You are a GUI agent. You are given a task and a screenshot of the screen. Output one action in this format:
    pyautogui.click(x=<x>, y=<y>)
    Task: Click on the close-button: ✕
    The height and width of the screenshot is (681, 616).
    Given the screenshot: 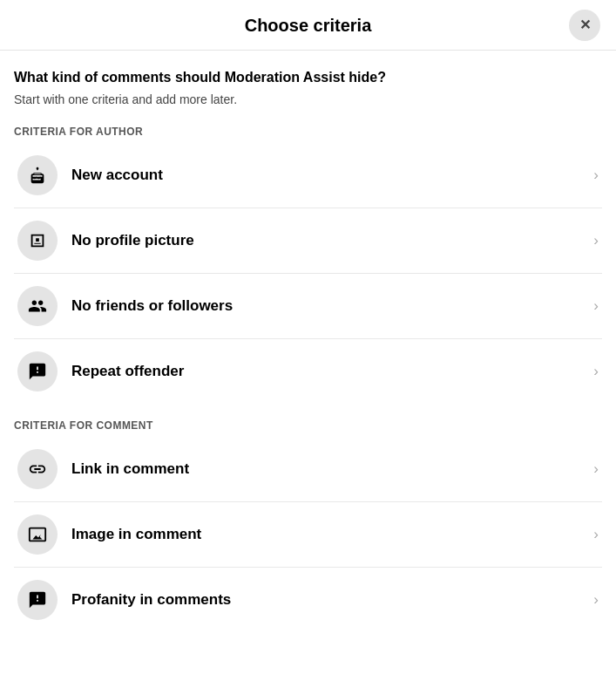 What is the action you would take?
    pyautogui.click(x=585, y=25)
    